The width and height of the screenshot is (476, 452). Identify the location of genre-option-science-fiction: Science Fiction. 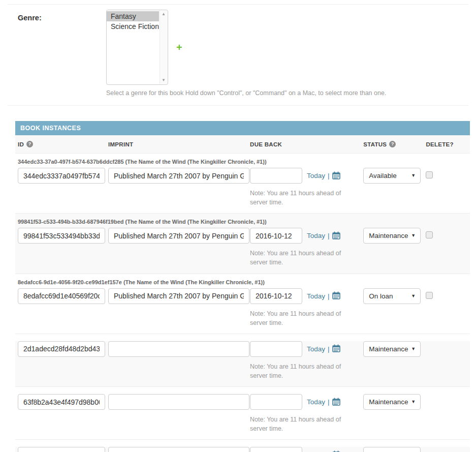
(133, 26).